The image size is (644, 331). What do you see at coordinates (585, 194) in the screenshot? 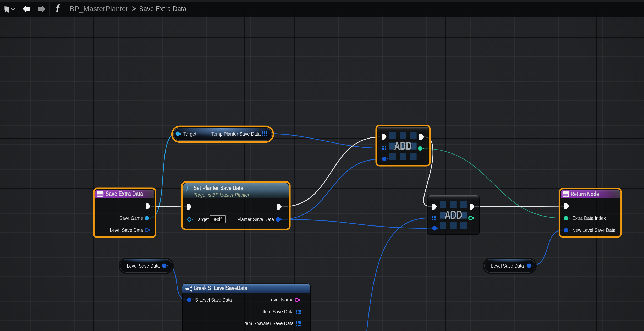
I see `svg-text: Return Node` at bounding box center [585, 194].